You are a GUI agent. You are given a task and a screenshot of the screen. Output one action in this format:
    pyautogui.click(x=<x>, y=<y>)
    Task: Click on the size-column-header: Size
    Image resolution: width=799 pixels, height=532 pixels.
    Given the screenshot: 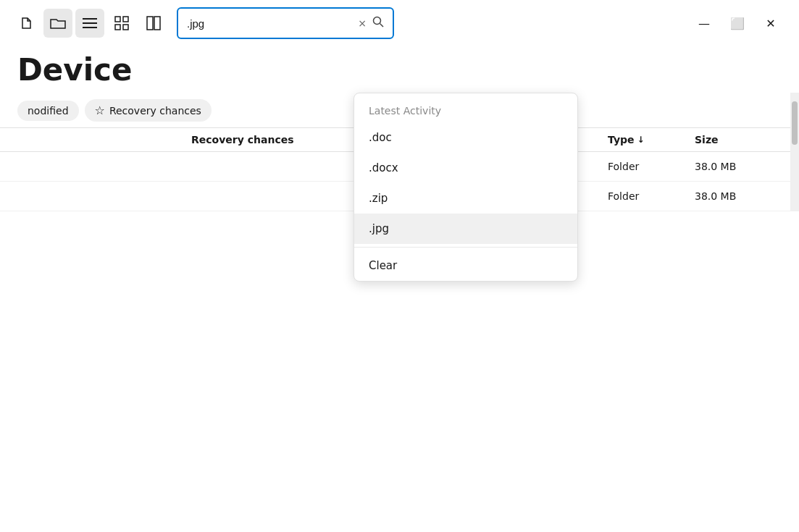 What is the action you would take?
    pyautogui.click(x=738, y=140)
    